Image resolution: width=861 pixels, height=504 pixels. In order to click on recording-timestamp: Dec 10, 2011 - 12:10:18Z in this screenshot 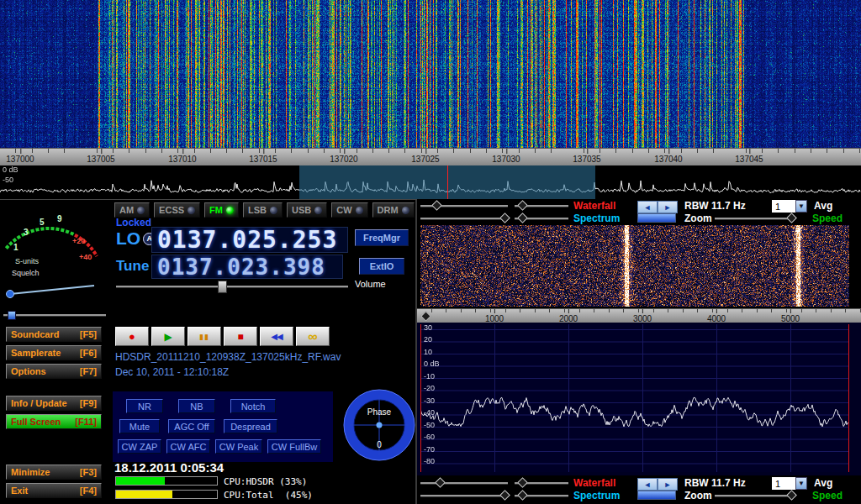, I will do `click(172, 372)`.